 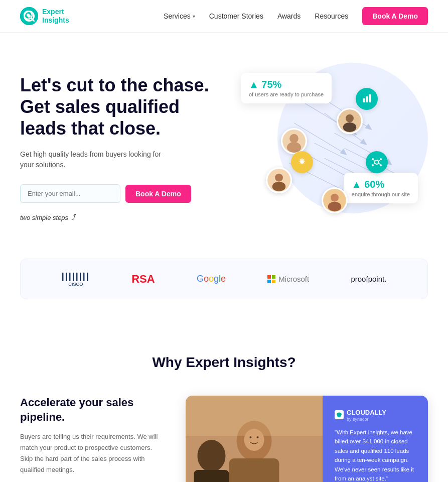 What do you see at coordinates (395, 16) in the screenshot?
I see `nav-book-demo-button: Book A Demo` at bounding box center [395, 16].